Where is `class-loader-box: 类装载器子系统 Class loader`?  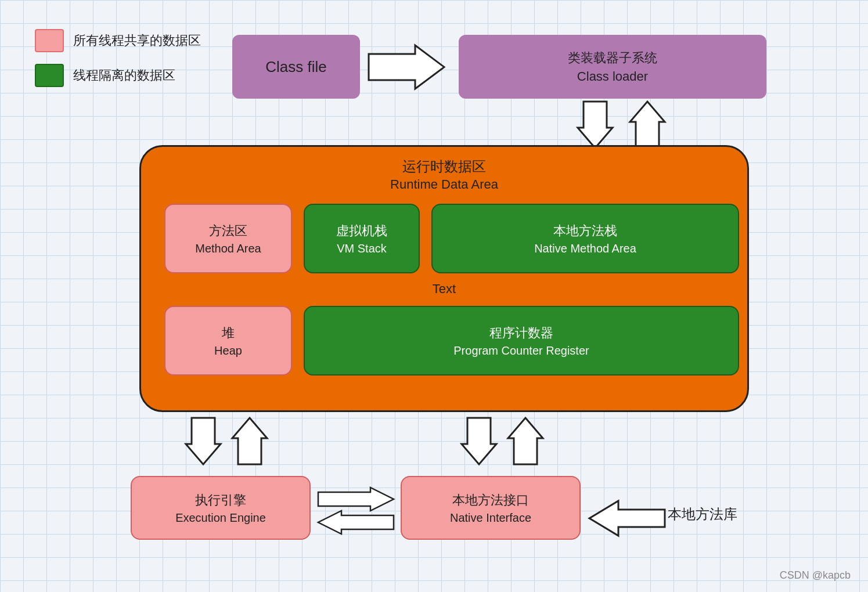
class-loader-box: 类装载器子系统 Class loader is located at coordinates (613, 67).